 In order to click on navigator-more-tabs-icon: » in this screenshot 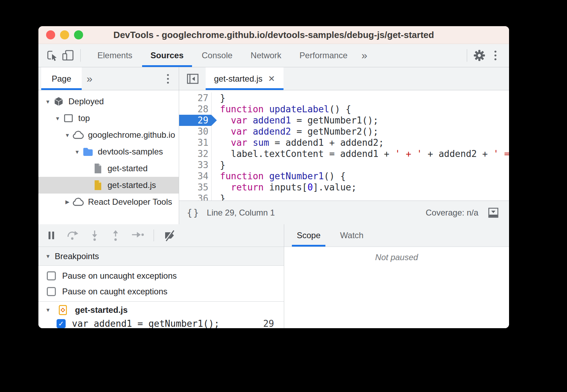, I will do `click(89, 79)`.